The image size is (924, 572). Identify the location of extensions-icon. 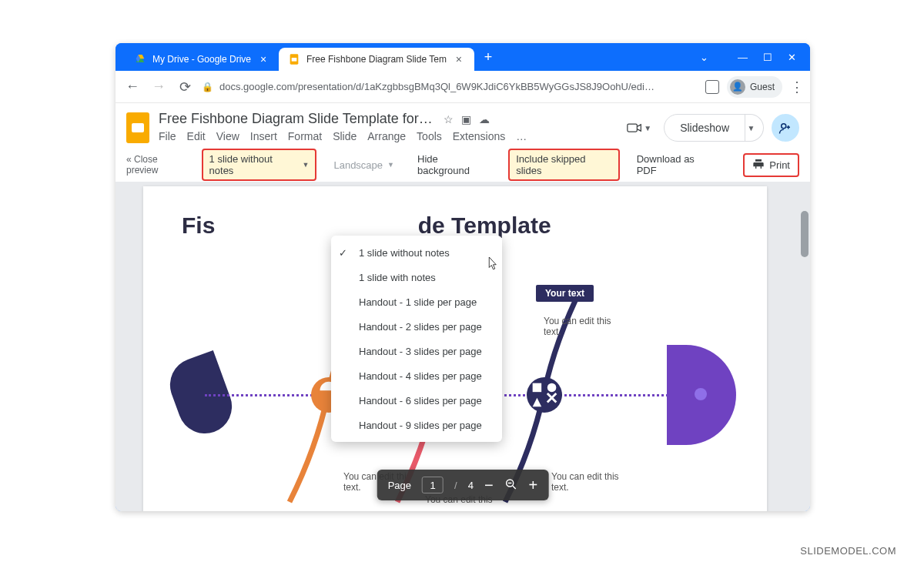
(712, 87).